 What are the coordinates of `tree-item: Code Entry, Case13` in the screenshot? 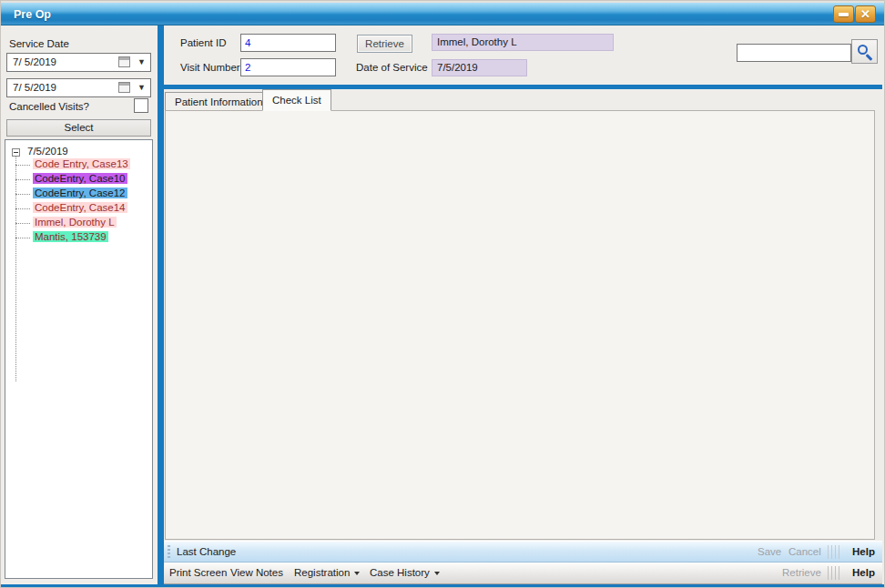 It's located at (82, 166).